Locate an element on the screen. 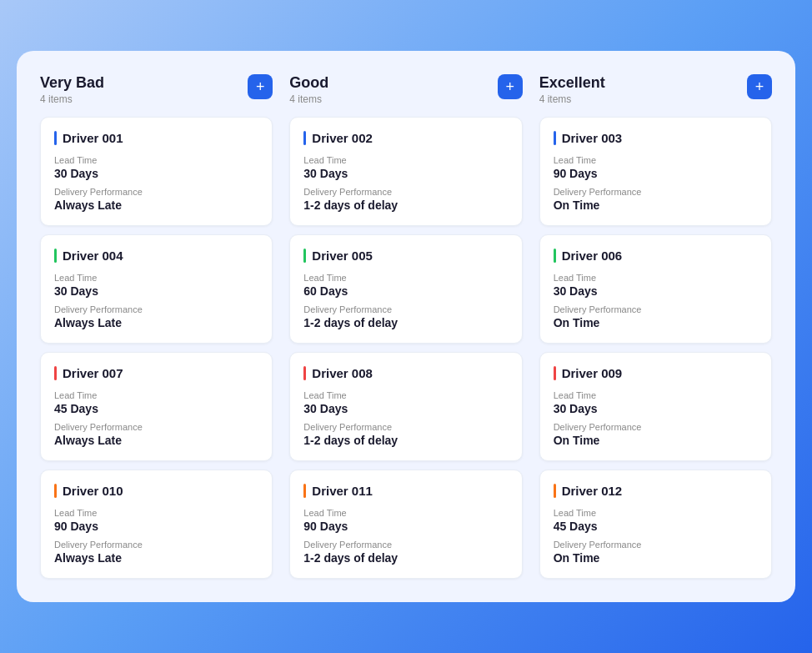 The height and width of the screenshot is (653, 812). column-header: Good4 items+ is located at coordinates (405, 90).